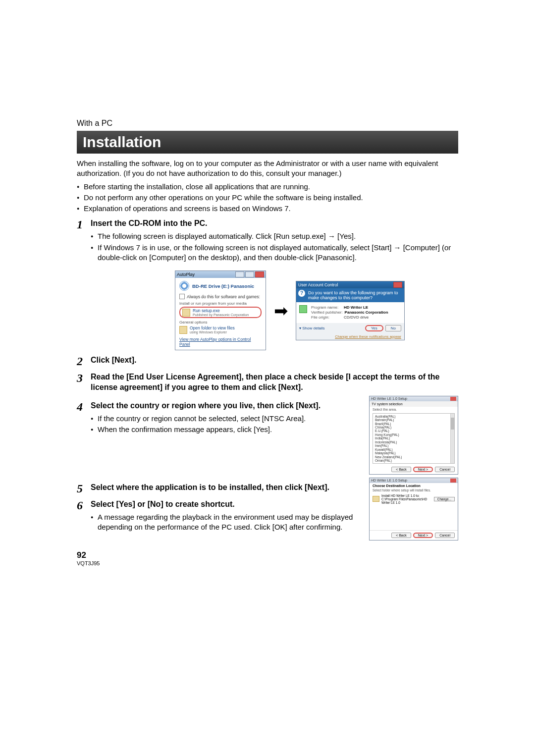 The width and height of the screenshot is (535, 756). Describe the element at coordinates (414, 435) in the screenshot. I see `list-item: Hong Kong(PAL)` at that location.